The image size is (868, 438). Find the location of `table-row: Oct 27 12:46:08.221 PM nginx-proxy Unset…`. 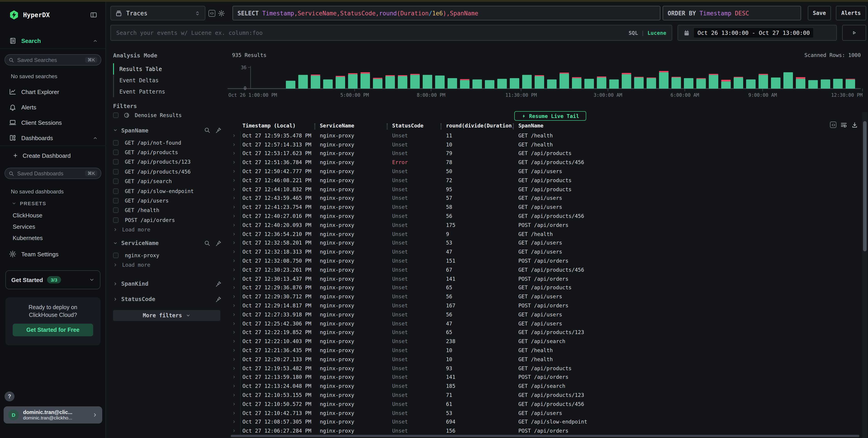

table-row: Oct 27 12:46:08.221 PM nginx-proxy Unset… is located at coordinates (546, 180).